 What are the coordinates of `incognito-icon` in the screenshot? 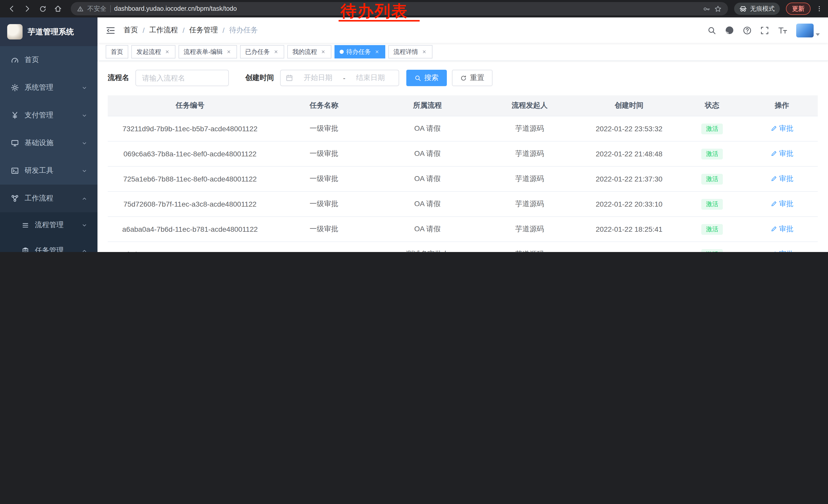 It's located at (743, 9).